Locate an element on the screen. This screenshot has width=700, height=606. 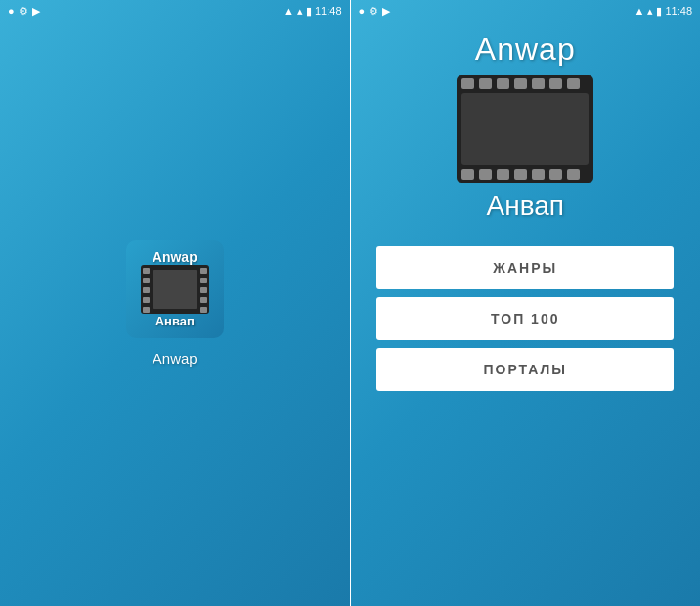
right-app-subtitle: Анвап is located at coordinates (526, 206).